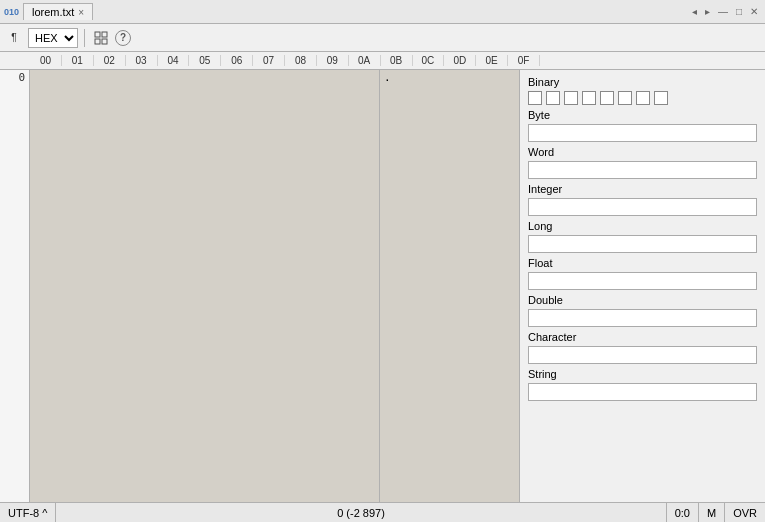 The image size is (765, 522). I want to click on status-overwrite: OVR, so click(745, 512).